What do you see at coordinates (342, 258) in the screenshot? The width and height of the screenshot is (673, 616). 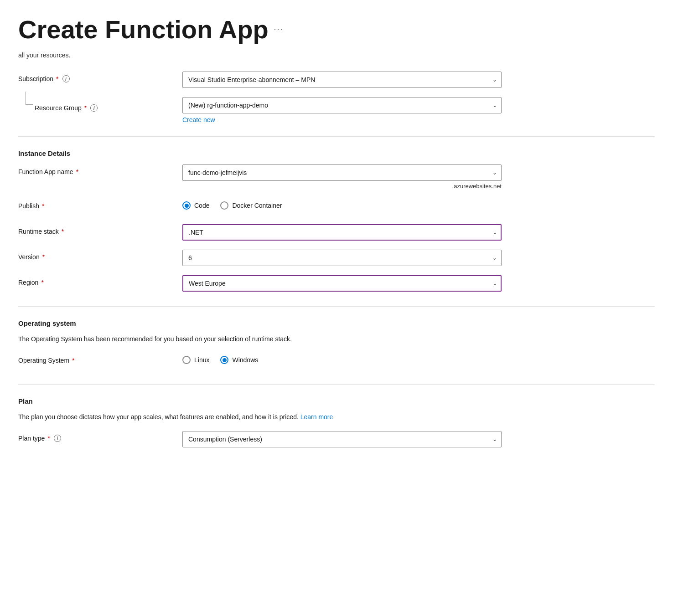 I see `version-select-wrapper: 6 ⌄` at bounding box center [342, 258].